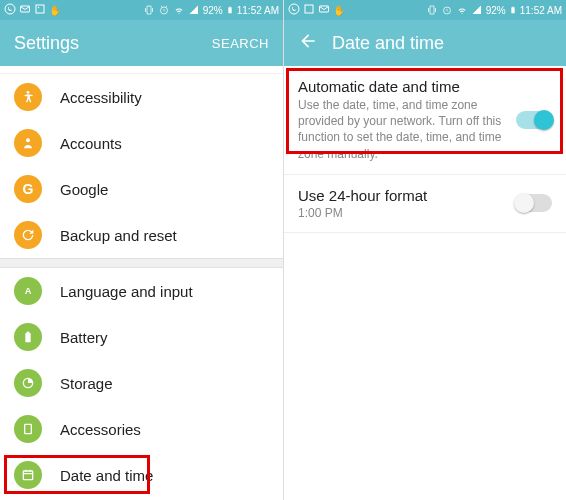 This screenshot has height=500, width=566. Describe the element at coordinates (118, 236) in the screenshot. I see `list-item-label: Backup and reset` at that location.